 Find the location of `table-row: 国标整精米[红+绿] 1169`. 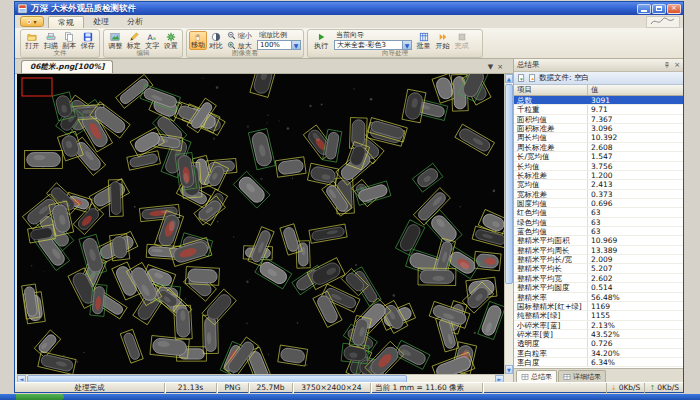

table-row: 国标整精米[红+绿] 1169 is located at coordinates (598, 306).